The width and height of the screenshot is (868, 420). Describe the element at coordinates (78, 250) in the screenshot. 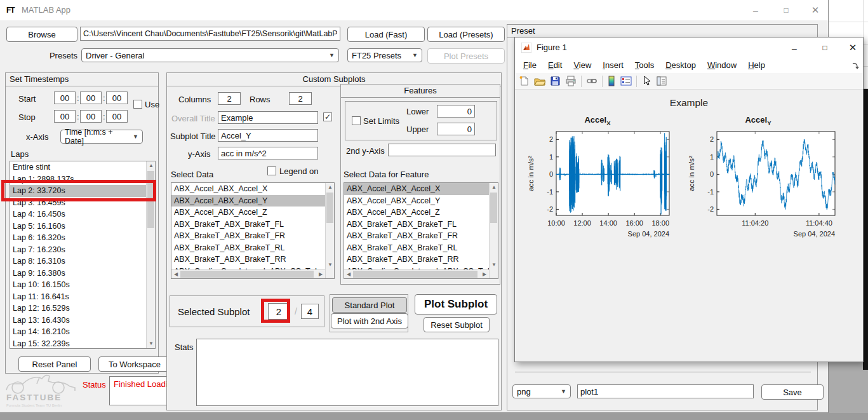

I see `list-item: Lap 7: 16.230s` at that location.